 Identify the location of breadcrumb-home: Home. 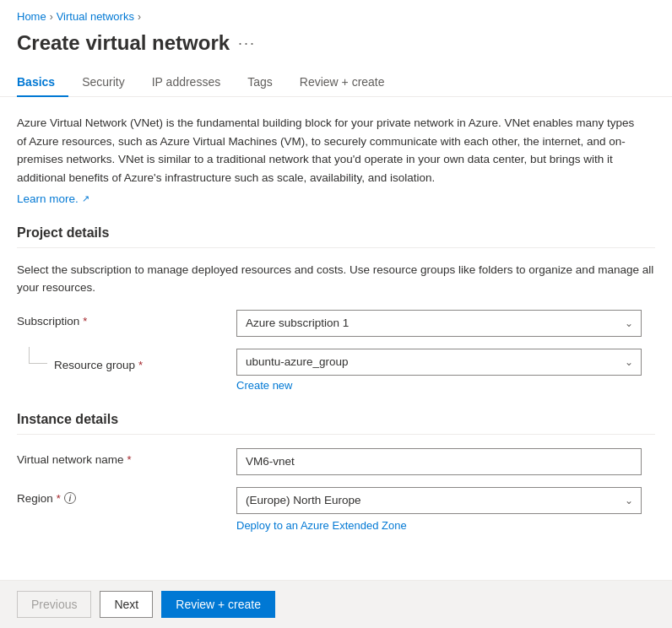
(32, 17).